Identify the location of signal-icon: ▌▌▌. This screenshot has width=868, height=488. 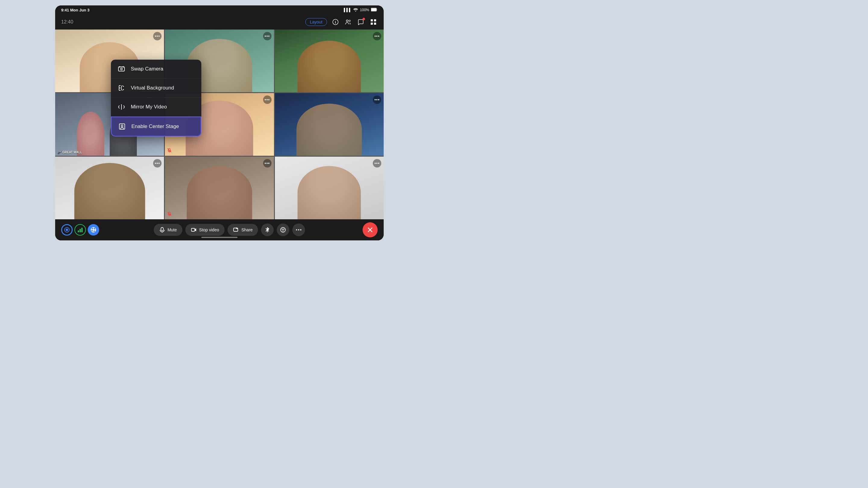
(348, 10).